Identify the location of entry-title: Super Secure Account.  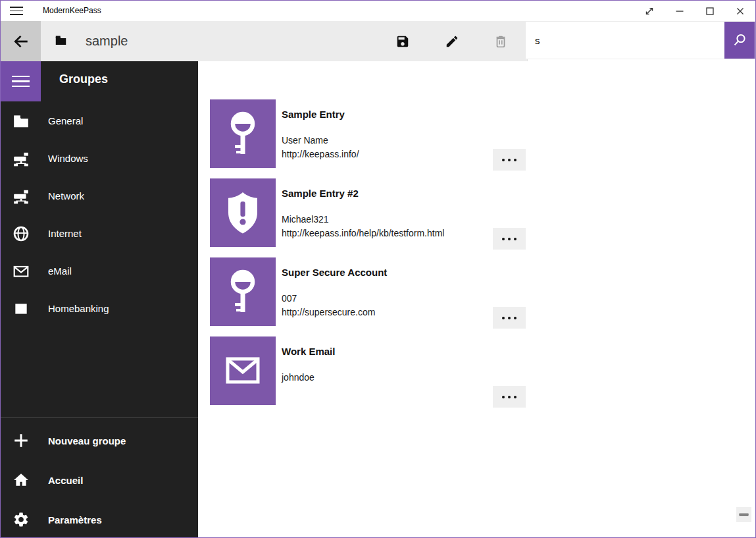
(334, 273).